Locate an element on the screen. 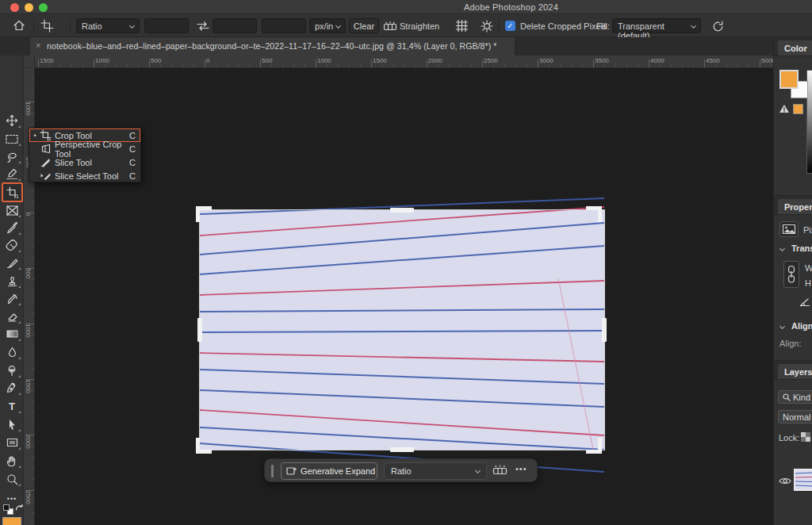  close-window-button is located at coordinates (14, 8).